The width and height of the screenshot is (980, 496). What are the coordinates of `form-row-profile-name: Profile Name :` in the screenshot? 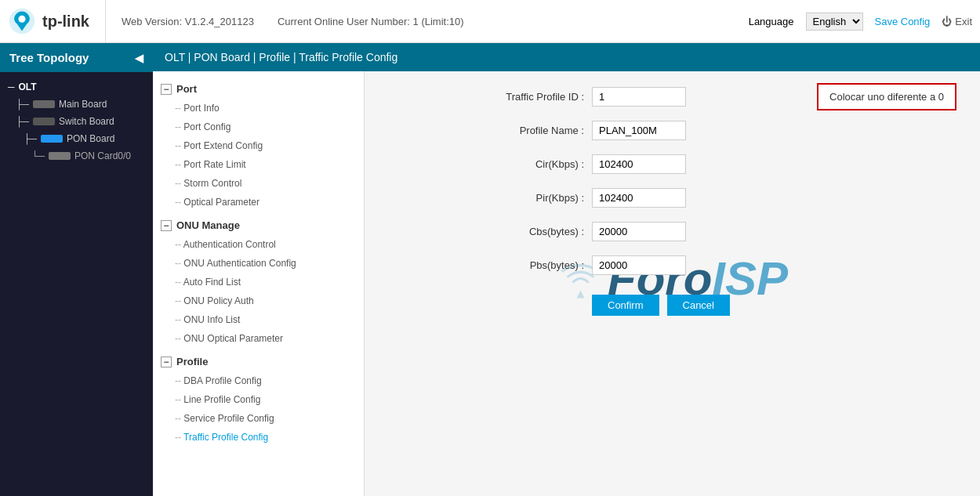 It's located at (673, 130).